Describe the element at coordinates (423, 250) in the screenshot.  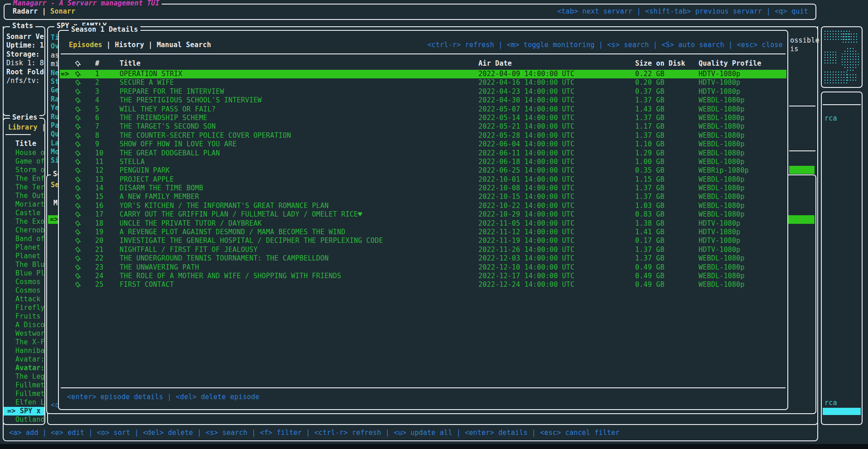
I see `episode-row: 21 NIGHTFALL / FIRST FIT OF JEALOUSY 202…` at that location.